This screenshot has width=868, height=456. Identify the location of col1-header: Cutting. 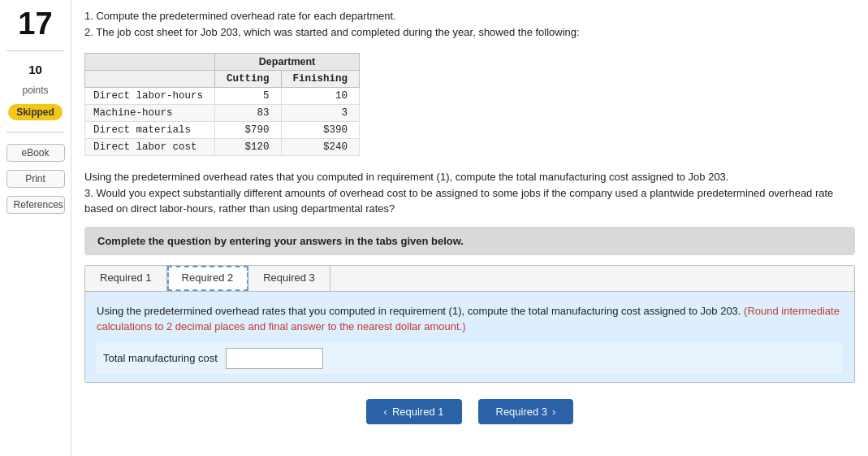
(248, 80).